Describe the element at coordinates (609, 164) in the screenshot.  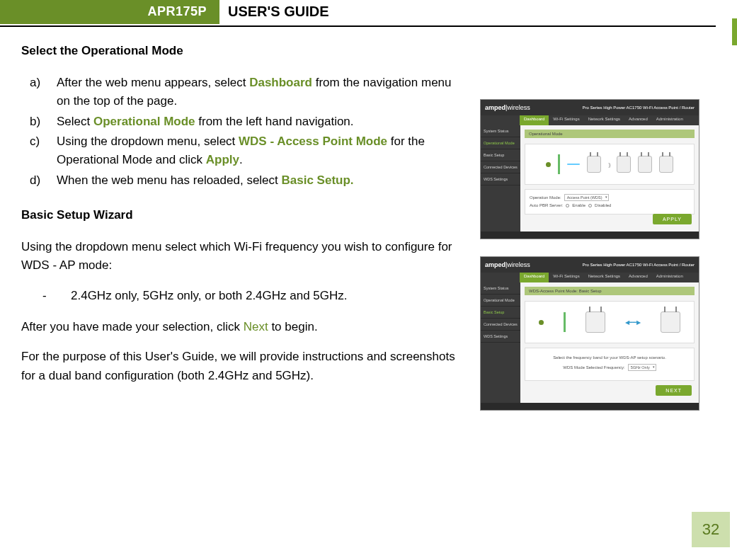
I see `wifi-waves-icon: )))` at that location.